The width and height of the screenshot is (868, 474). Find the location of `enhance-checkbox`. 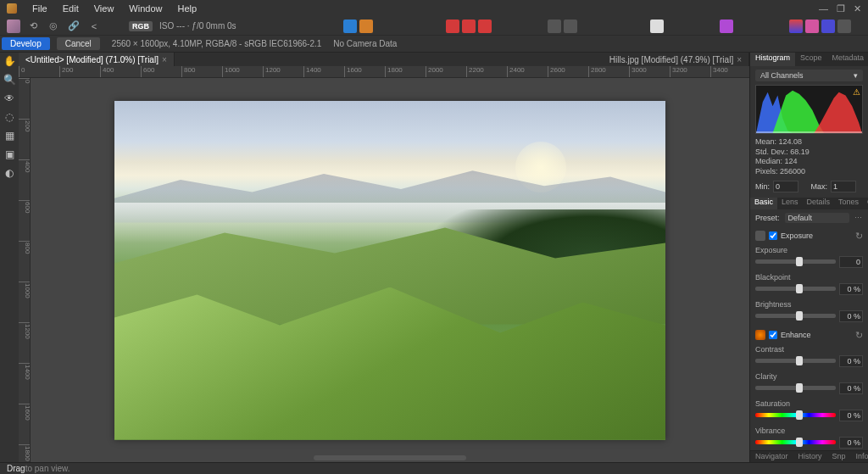

enhance-checkbox is located at coordinates (773, 335).